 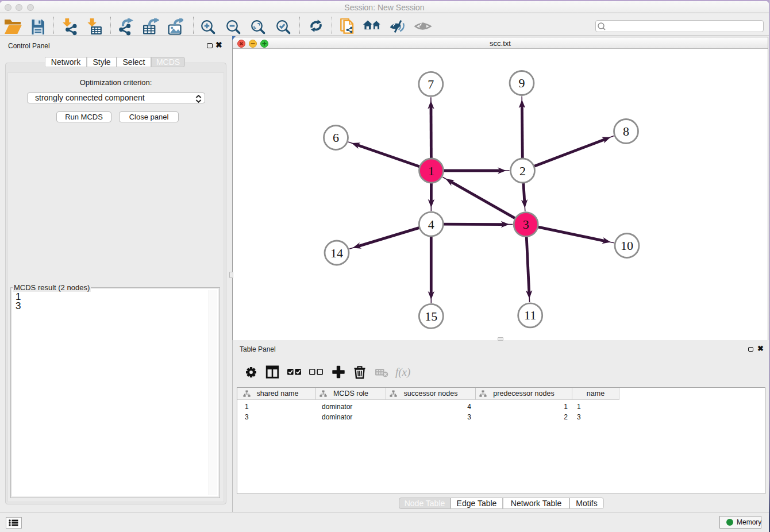 I want to click on svg-text: 14, so click(x=337, y=253).